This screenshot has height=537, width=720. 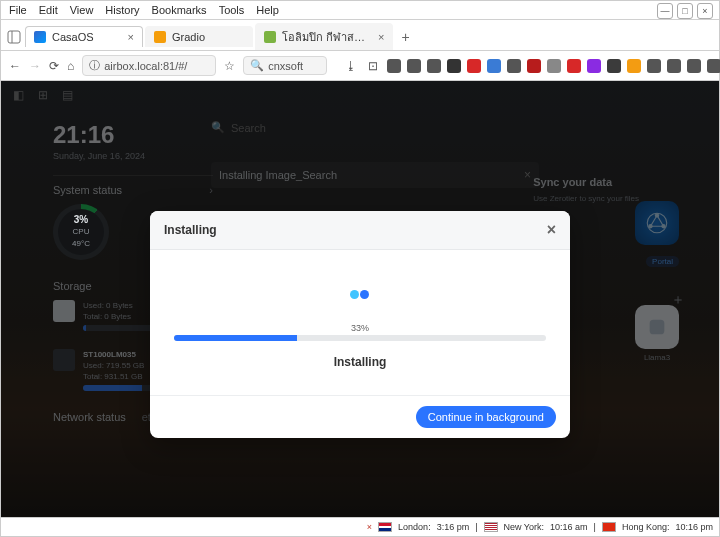 I want to click on page-favicon, so click(x=270, y=37).